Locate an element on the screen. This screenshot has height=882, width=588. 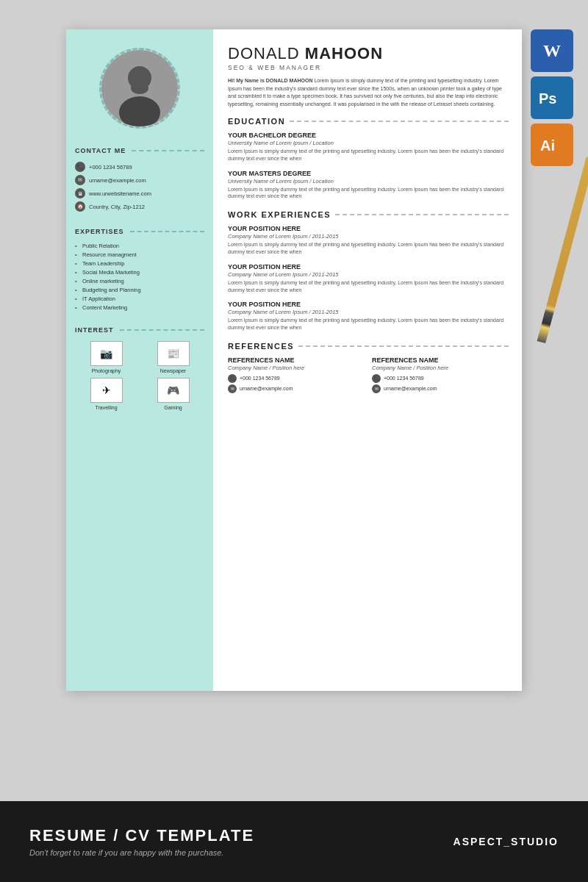
software-icons-panel: W Ps Ai is located at coordinates (552, 98).